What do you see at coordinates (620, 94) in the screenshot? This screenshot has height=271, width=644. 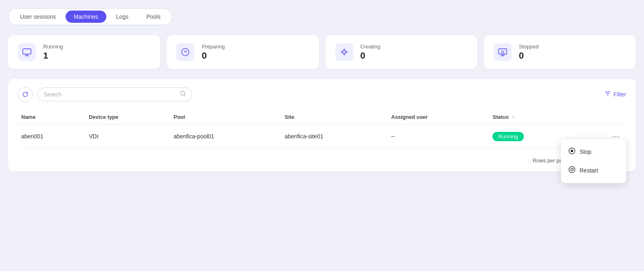 I see `filter-label: Filter` at bounding box center [620, 94].